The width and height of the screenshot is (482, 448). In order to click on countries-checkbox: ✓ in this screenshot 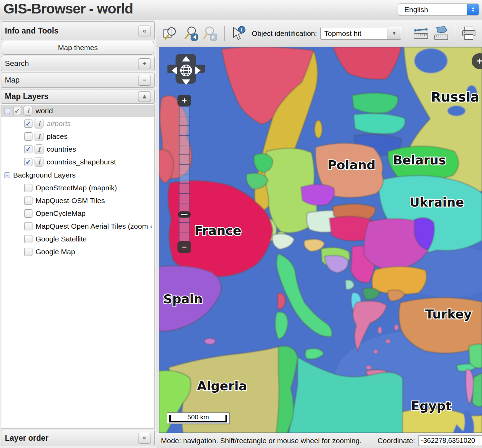, I will do `click(28, 149)`.